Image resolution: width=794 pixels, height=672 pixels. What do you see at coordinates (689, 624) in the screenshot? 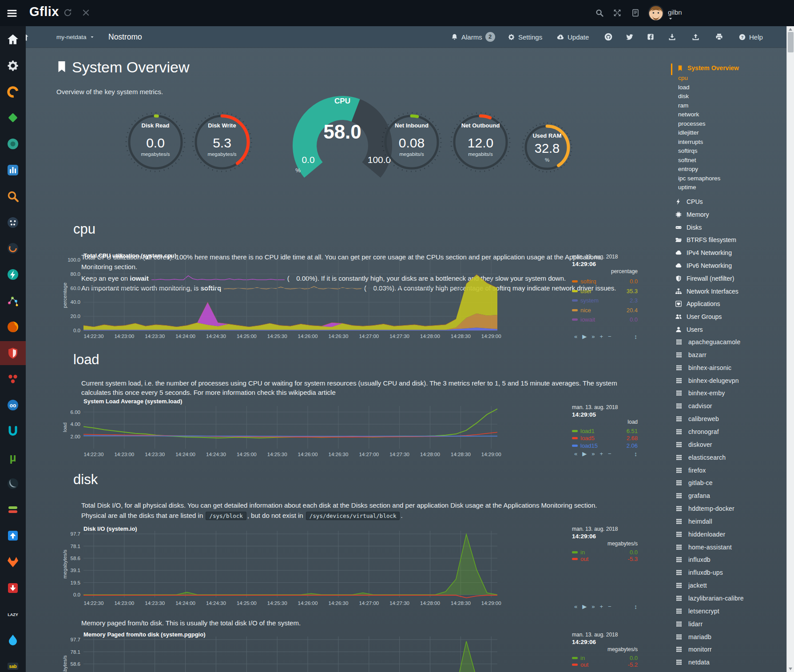
I see `toc-app-lidarr: lidarr` at bounding box center [689, 624].